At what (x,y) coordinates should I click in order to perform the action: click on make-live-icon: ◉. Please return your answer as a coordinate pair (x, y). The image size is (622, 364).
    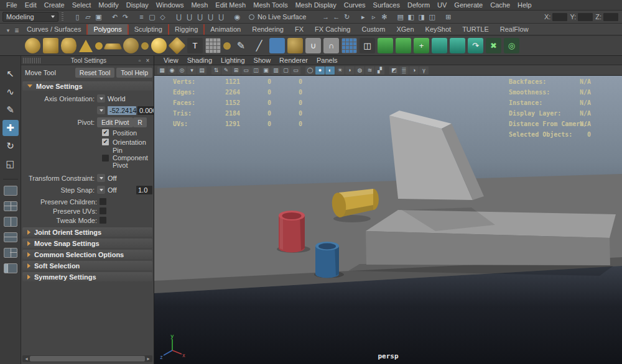
    Looking at the image, I should click on (238, 17).